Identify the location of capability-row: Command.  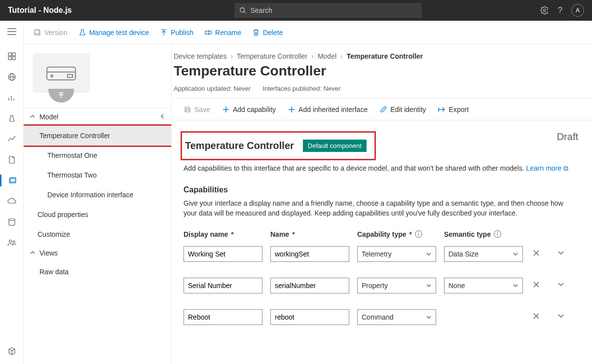
(382, 317).